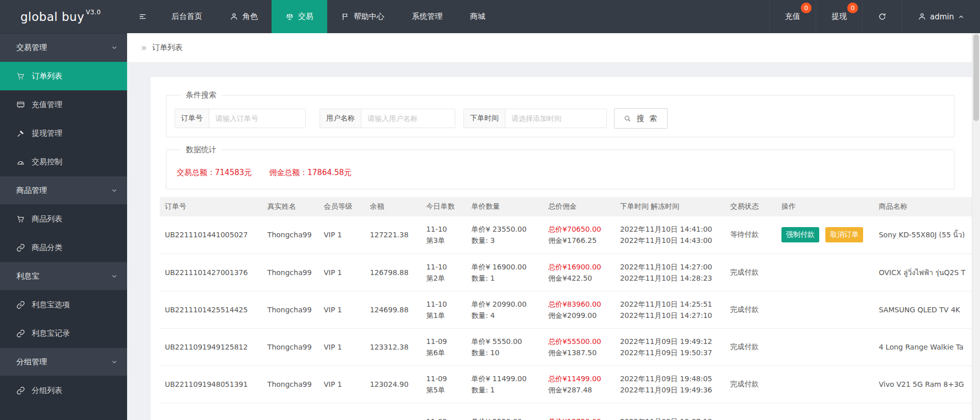 The width and height of the screenshot is (980, 420). Describe the element at coordinates (444, 207) in the screenshot. I see `col-today-orders: 今日单数` at that location.